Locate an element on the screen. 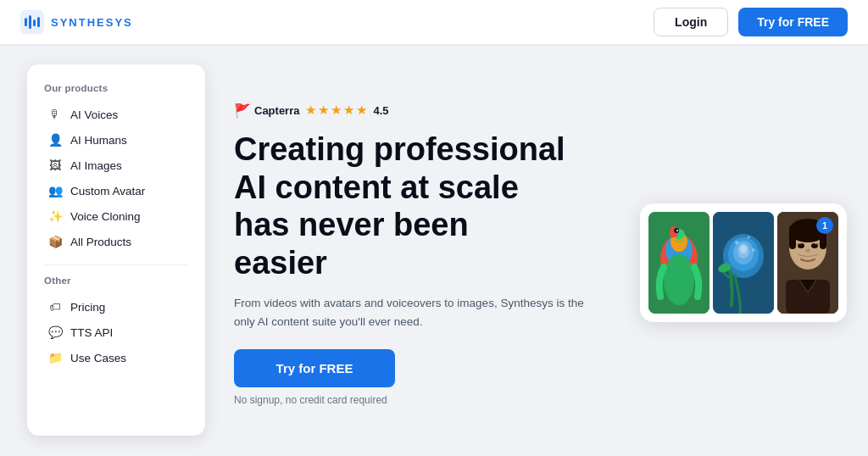  hero-title: Creating professional AI content at scal… is located at coordinates (416, 207).